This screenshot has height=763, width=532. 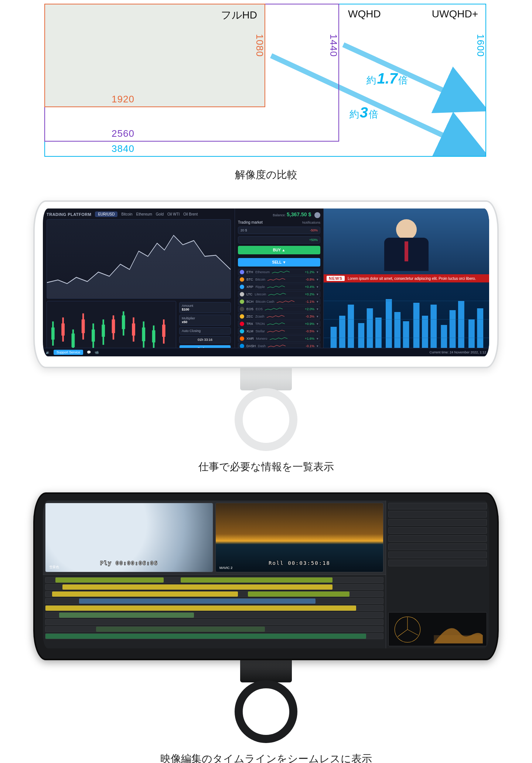 I want to click on autoclose-box: Auto Closing, so click(x=205, y=331).